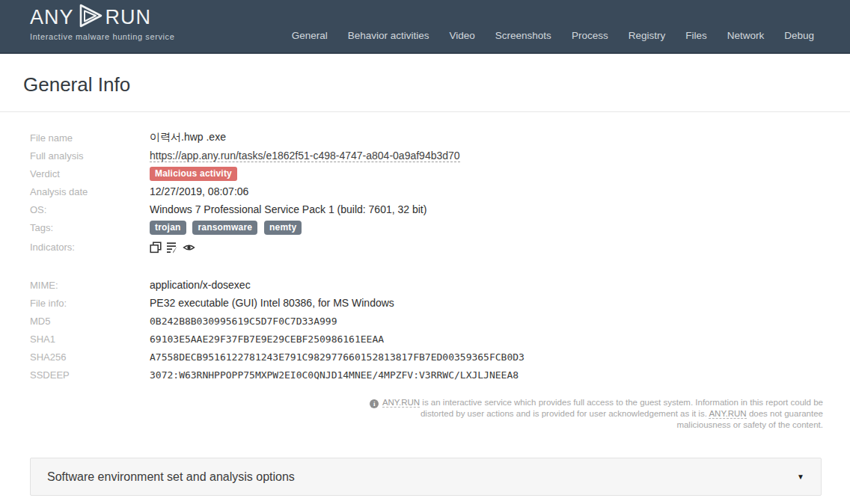 The height and width of the screenshot is (504, 850). I want to click on page-title: General Info, so click(437, 85).